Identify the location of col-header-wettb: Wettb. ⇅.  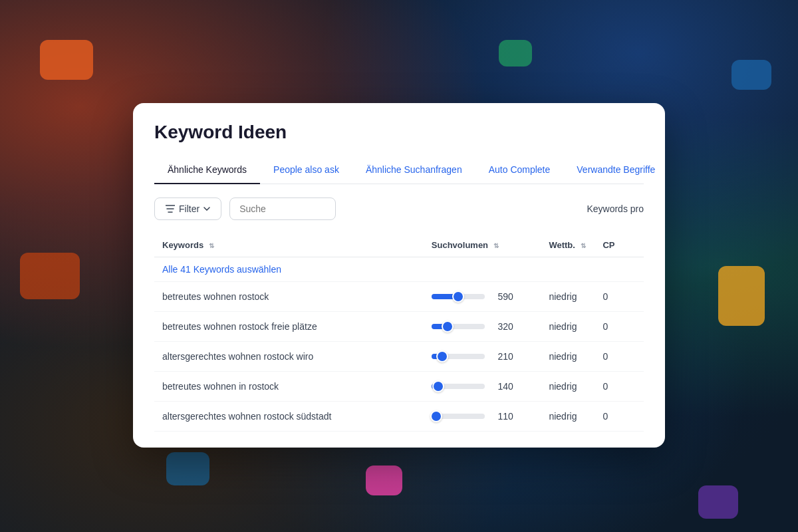
(568, 245).